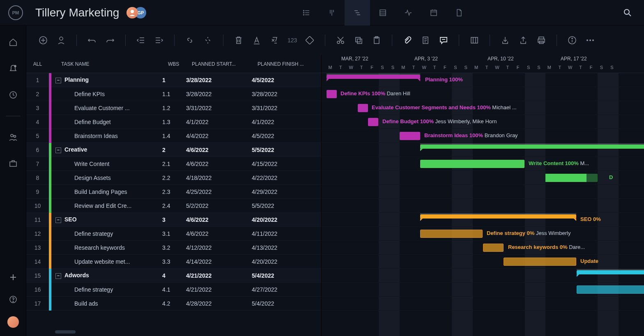 The height and width of the screenshot is (336, 644). I want to click on task-name-cell: Build Landing Pages, so click(105, 192).